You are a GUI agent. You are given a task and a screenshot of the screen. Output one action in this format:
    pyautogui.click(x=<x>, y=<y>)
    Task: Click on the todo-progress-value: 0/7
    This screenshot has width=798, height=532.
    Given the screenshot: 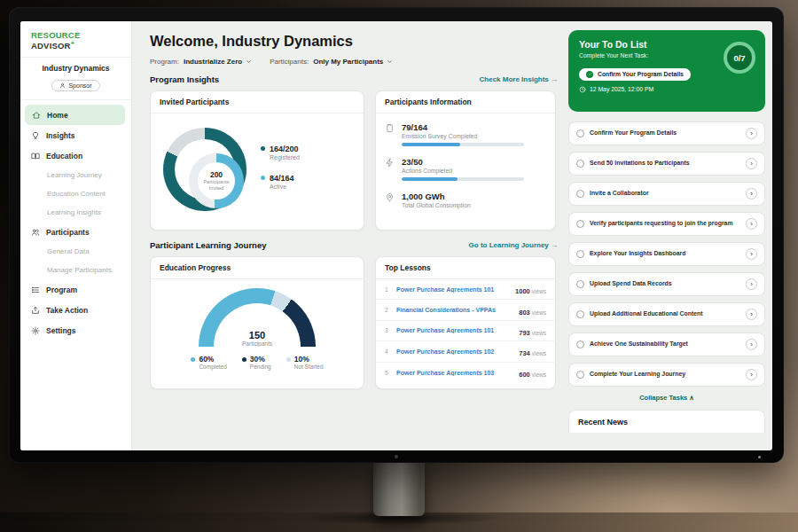 What is the action you would take?
    pyautogui.click(x=739, y=59)
    